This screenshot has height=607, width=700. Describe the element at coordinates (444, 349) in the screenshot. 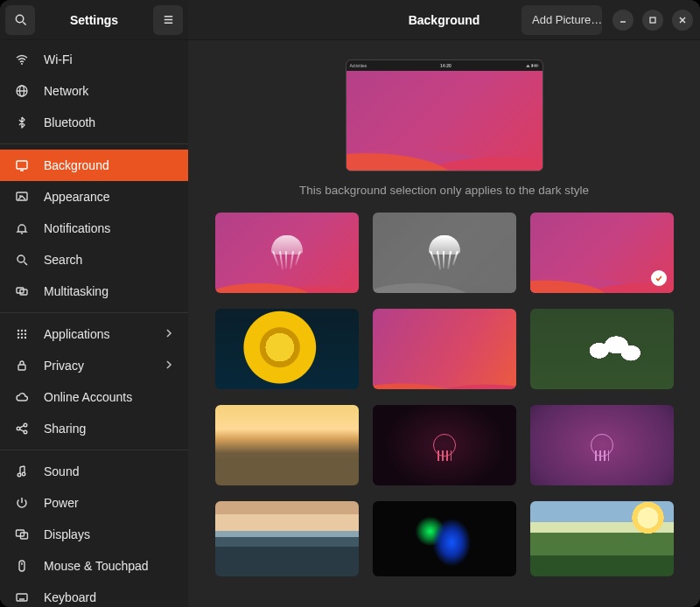

I see `wallpaper-ubuntu-waves` at that location.